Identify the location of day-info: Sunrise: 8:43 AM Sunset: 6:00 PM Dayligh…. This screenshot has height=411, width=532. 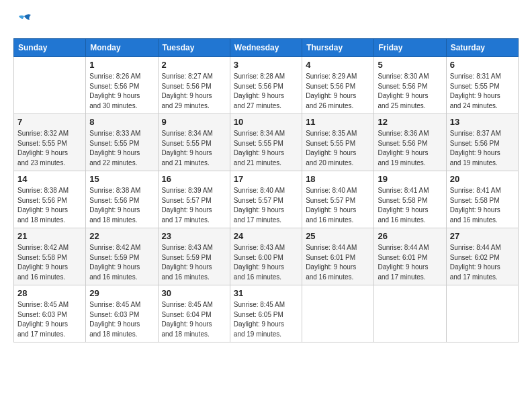
(266, 263).